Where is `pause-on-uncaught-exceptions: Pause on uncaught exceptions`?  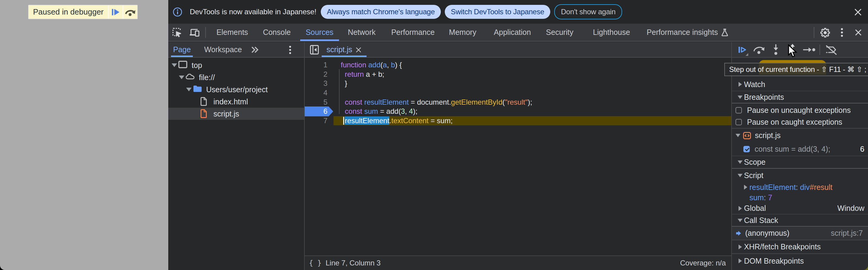 pause-on-uncaught-exceptions: Pause on uncaught exceptions is located at coordinates (800, 110).